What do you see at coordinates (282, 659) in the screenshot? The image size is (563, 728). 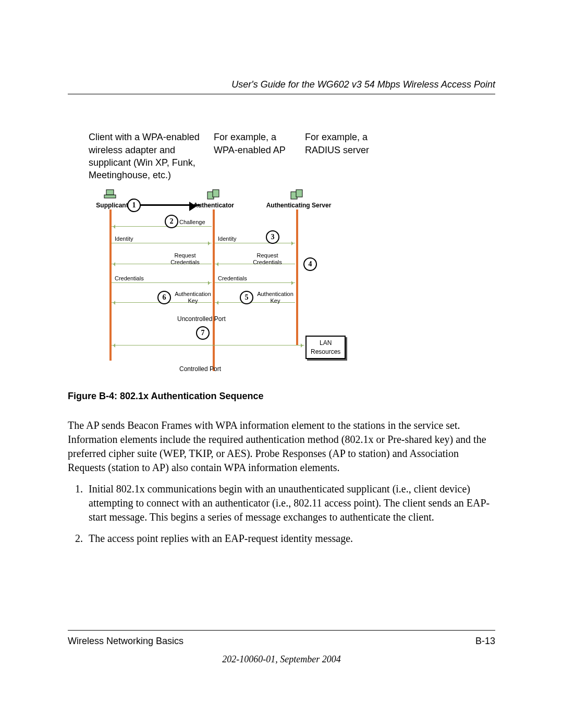 I see `footer-docid: 202-10060-01, September 2004` at bounding box center [282, 659].